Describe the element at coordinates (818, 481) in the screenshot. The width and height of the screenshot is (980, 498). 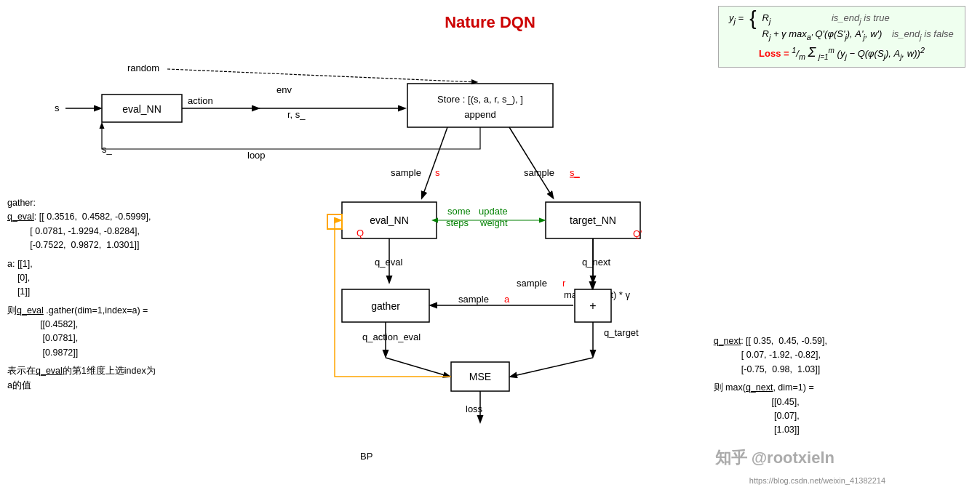
I see `watermark2: https://blog.csdn.net/weixin_41382214` at that location.